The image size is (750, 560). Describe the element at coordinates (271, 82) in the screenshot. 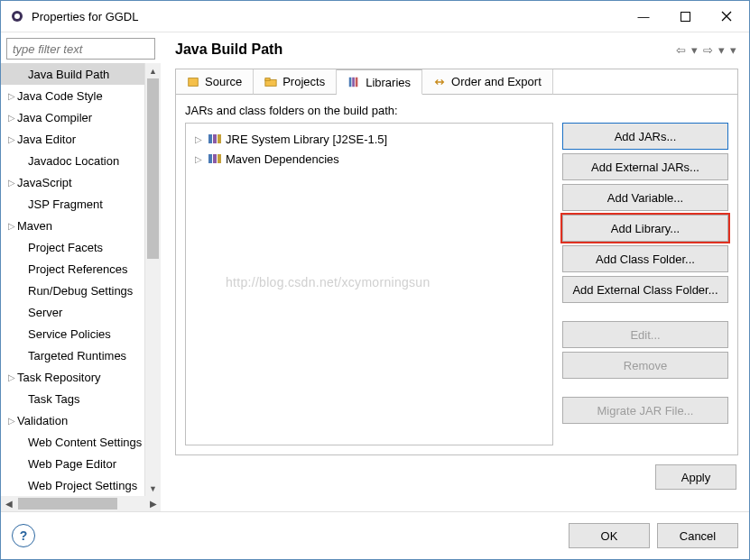

I see `projects-icon` at that location.